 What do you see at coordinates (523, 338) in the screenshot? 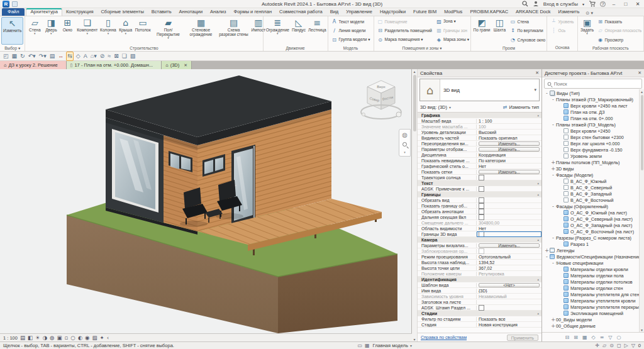
I see `apply-button: Применить` at bounding box center [523, 338].